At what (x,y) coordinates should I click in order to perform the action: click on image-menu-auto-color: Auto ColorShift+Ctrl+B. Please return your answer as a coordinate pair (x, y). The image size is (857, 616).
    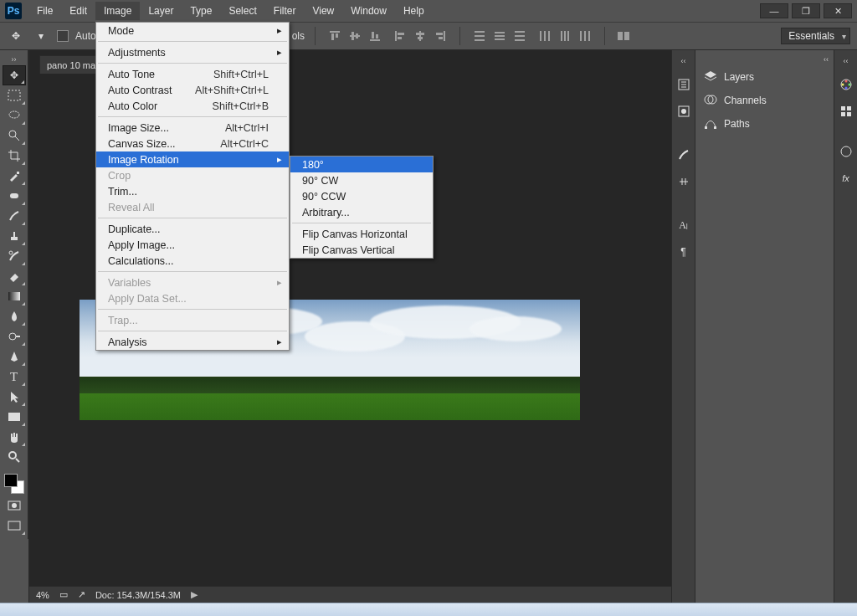
    Looking at the image, I should click on (192, 105).